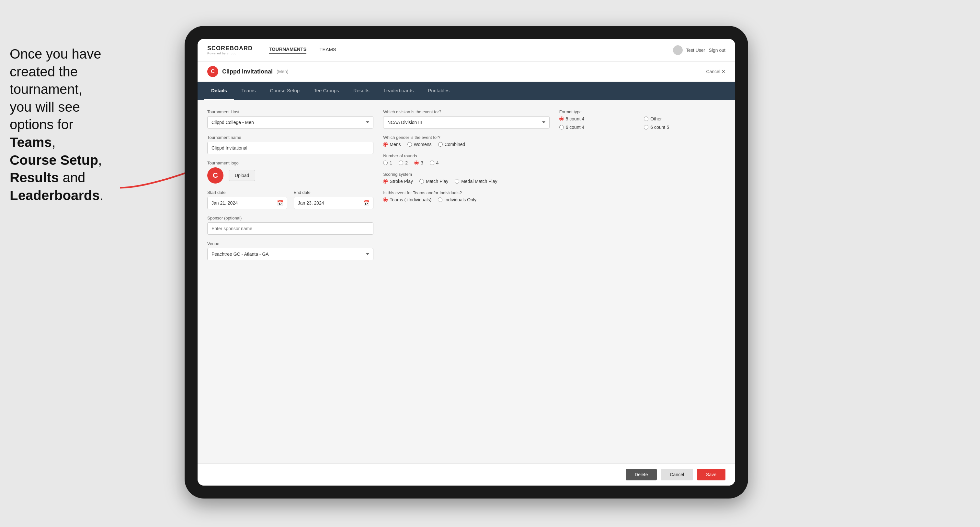 Image resolution: width=980 pixels, height=527 pixels. I want to click on tournament-name-group: Tournament name, so click(291, 144).